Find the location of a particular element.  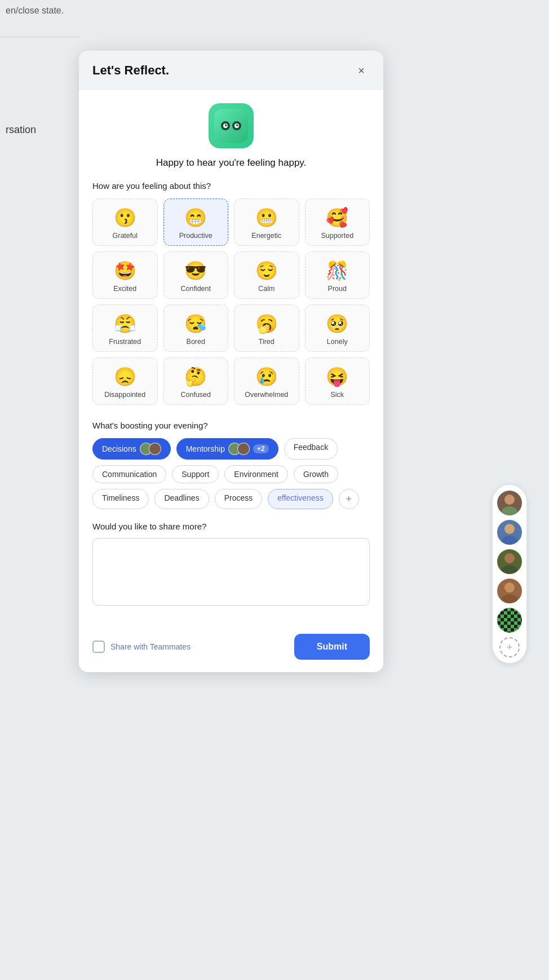

emotion-label: Confident is located at coordinates (196, 289).